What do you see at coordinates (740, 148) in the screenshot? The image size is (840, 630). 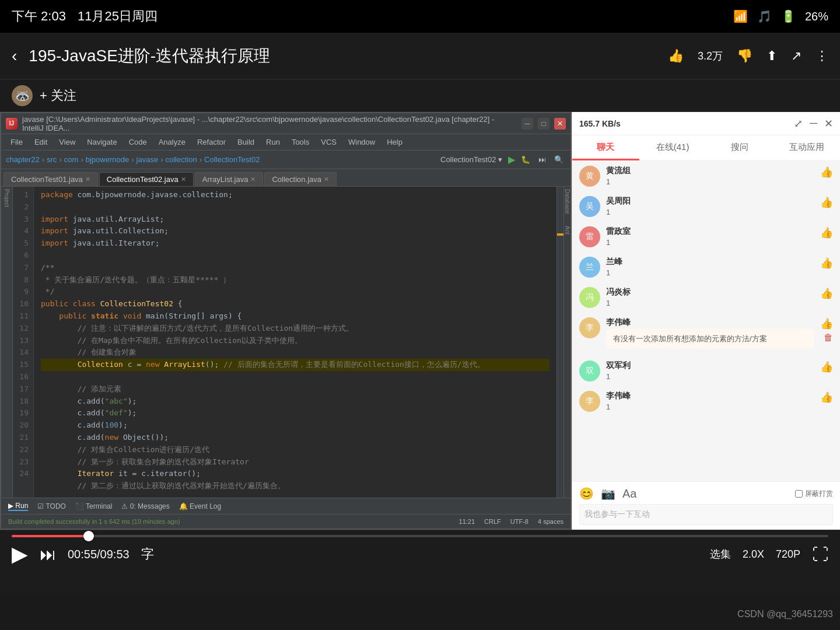 I see `chat-tab-question: 搜问` at bounding box center [740, 148].